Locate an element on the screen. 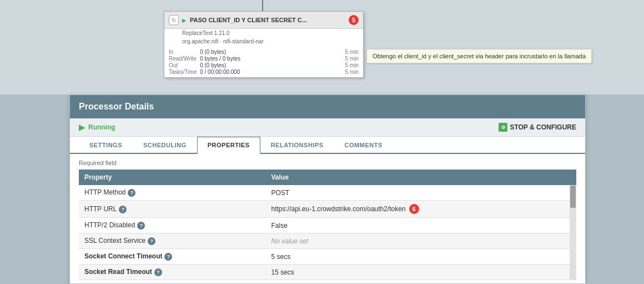  processor-badge: 5 is located at coordinates (354, 20).